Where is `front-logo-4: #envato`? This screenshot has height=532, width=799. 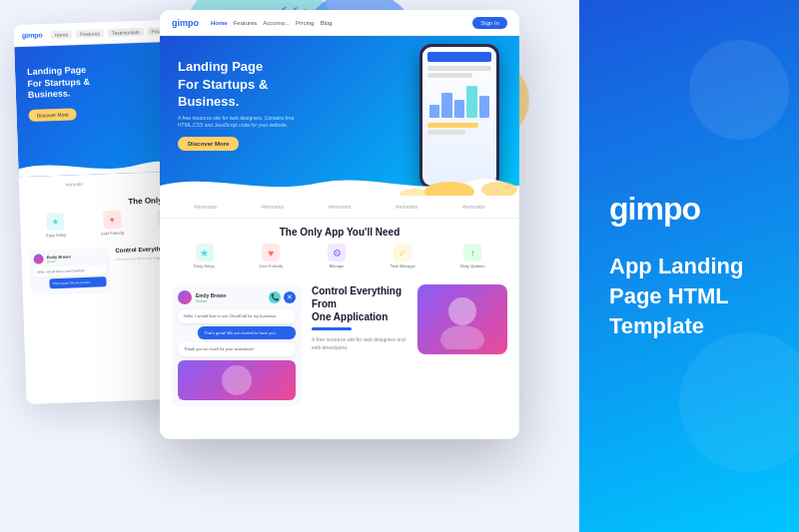
front-logo-4: #envato is located at coordinates (407, 207).